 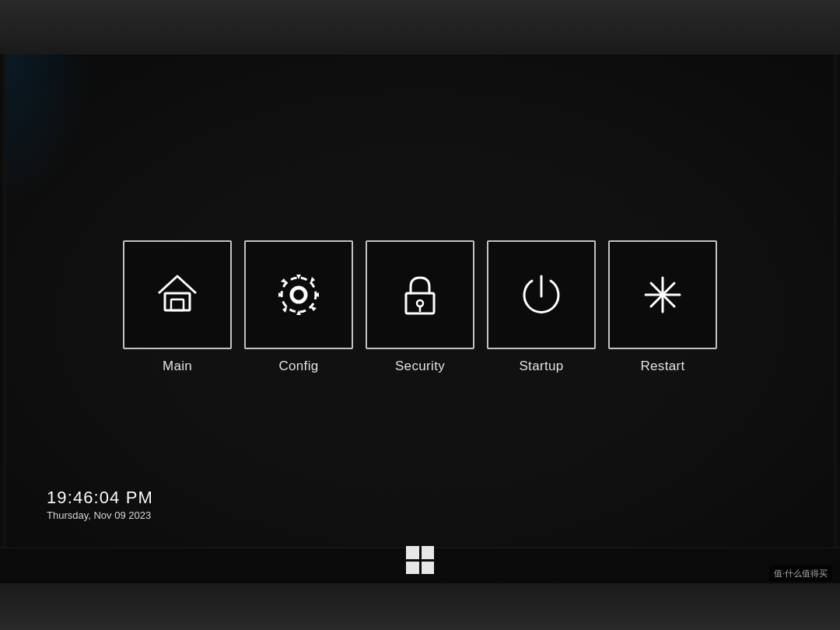 What do you see at coordinates (663, 366) in the screenshot?
I see `bios-label-restart: Restart` at bounding box center [663, 366].